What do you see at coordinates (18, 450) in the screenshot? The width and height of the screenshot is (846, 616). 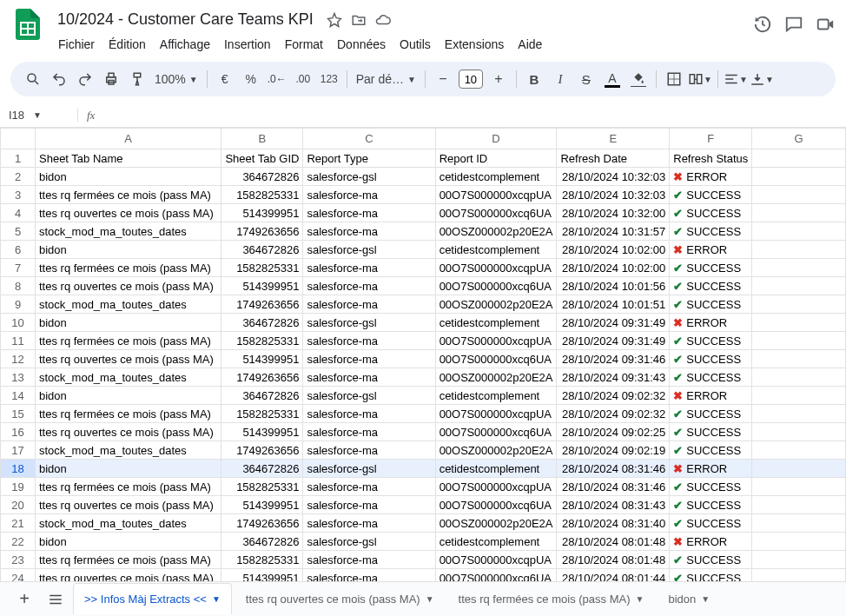 I see `row-header-17: 17` at bounding box center [18, 450].